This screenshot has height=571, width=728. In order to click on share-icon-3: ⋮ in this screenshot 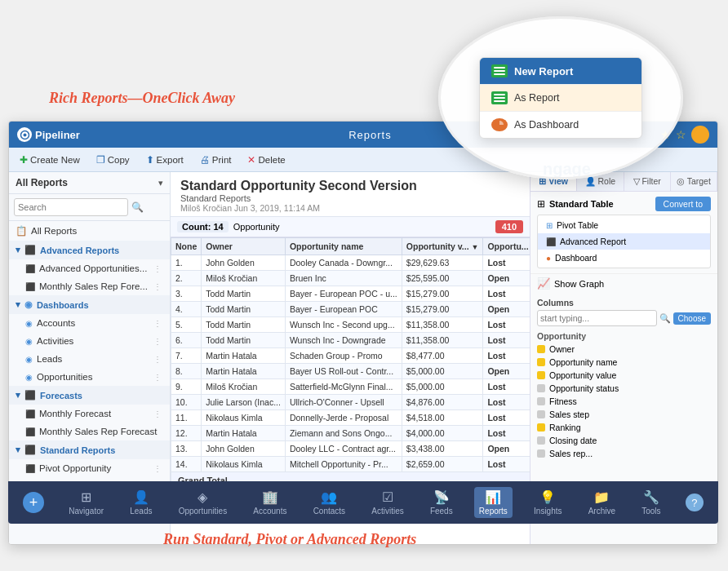, I will do `click(158, 323)`.